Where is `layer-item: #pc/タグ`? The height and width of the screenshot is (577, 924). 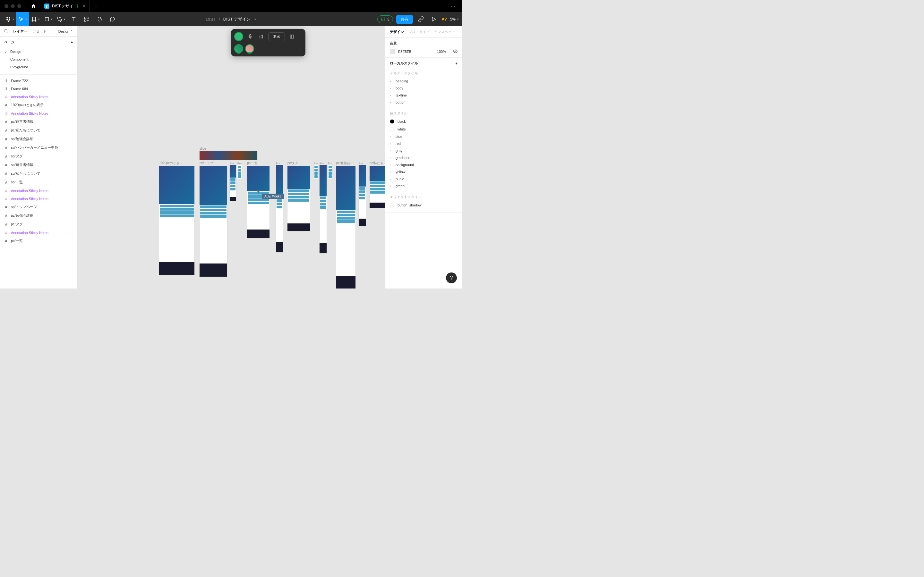
layer-item: #pc/タグ is located at coordinates (38, 224).